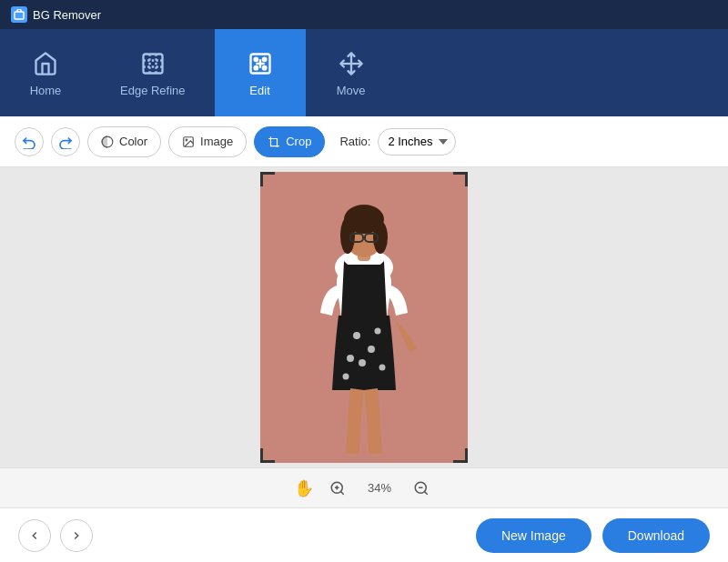  I want to click on crop-corner-br, so click(460, 456).